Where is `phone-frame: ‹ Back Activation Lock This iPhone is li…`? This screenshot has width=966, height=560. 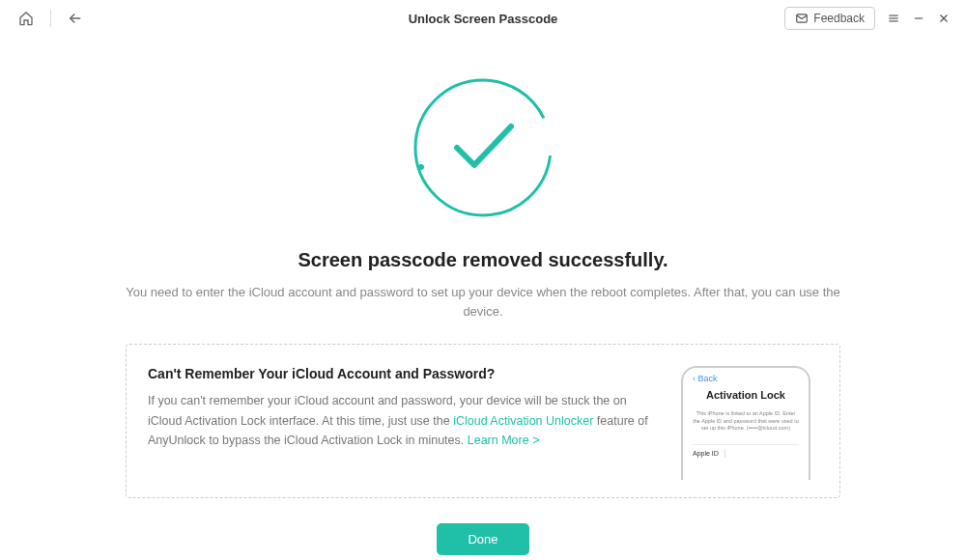
phone-frame: ‹ Back Activation Lock This iPhone is li… is located at coordinates (746, 423).